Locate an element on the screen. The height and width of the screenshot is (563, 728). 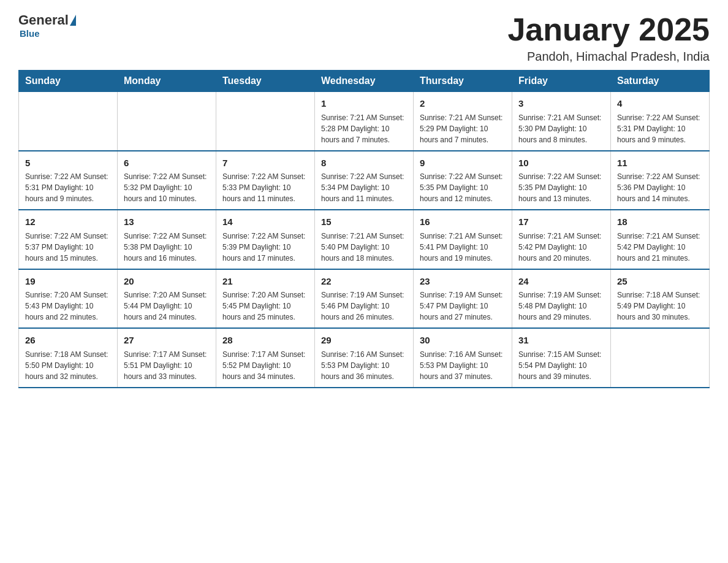
day-cell: 14Sunrise: 7:22 AM Sunset: 5:39 PM Dayli… is located at coordinates (266, 239).